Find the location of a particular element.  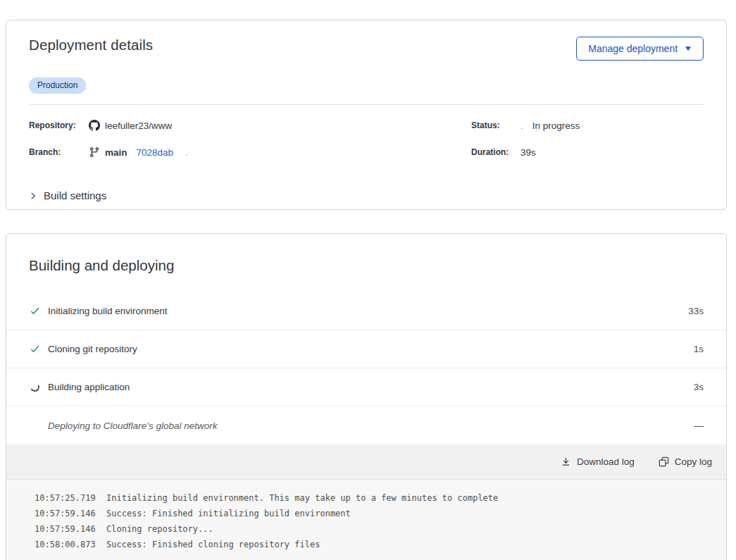

step-duration: 1s is located at coordinates (699, 349).